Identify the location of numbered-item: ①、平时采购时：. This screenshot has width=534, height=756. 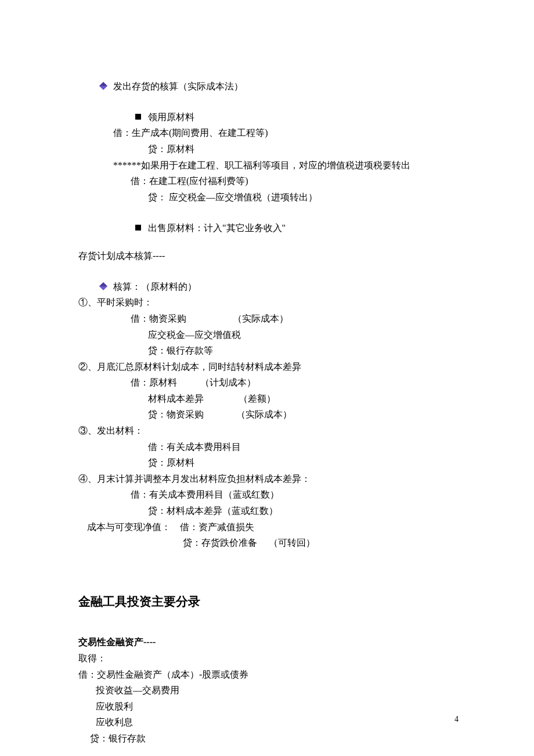
(267, 303).